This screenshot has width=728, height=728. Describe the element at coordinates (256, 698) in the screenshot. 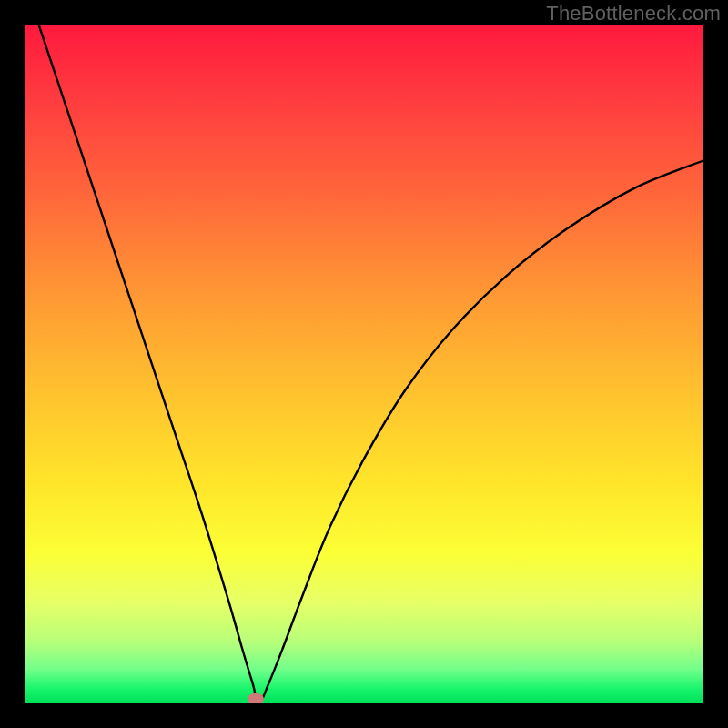

I see `optimal-point-marker` at that location.